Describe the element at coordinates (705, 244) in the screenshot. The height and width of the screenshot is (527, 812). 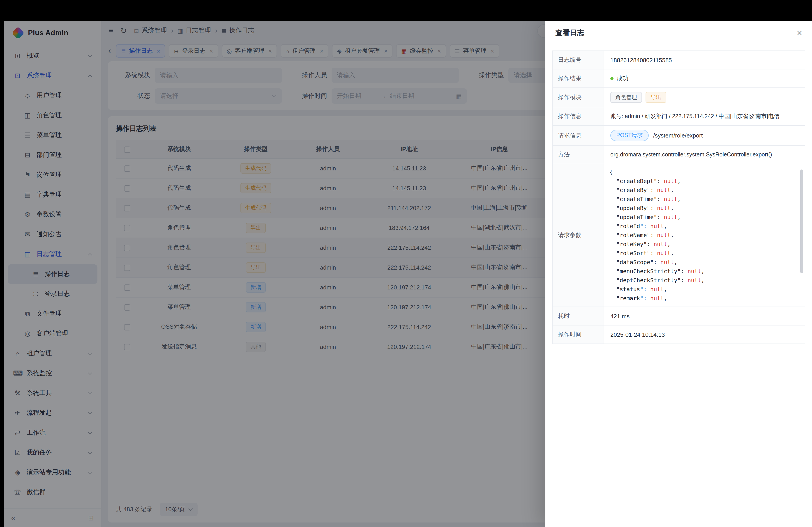
I see `json-line: "roleKey": null,` at that location.